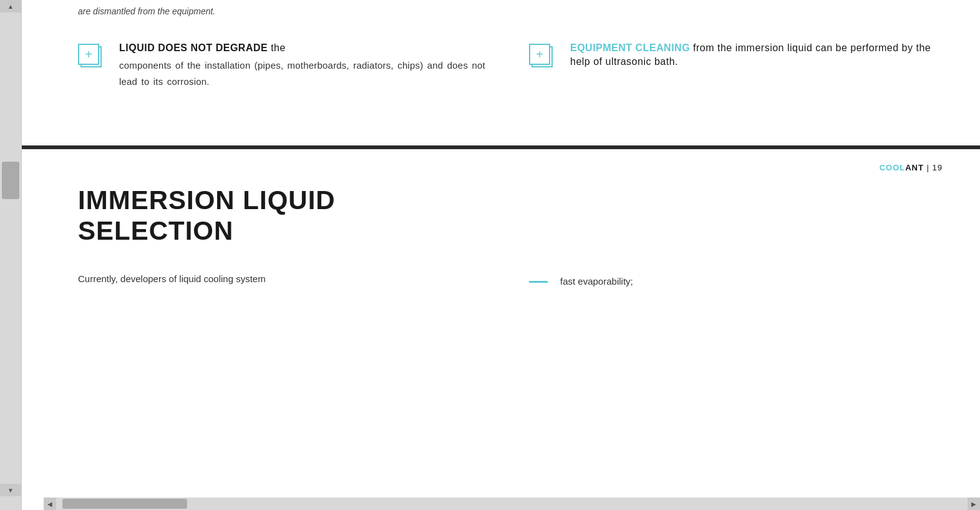 Image resolution: width=980 pixels, height=510 pixels. Describe the element at coordinates (89, 54) in the screenshot. I see `plus-symbol-1: +` at that location.